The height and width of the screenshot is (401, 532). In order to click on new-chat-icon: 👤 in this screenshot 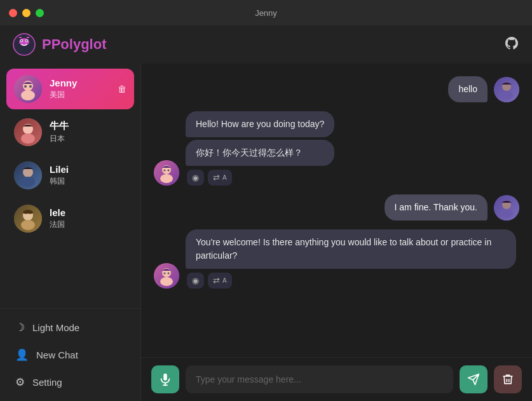, I will do `click(22, 355)`.